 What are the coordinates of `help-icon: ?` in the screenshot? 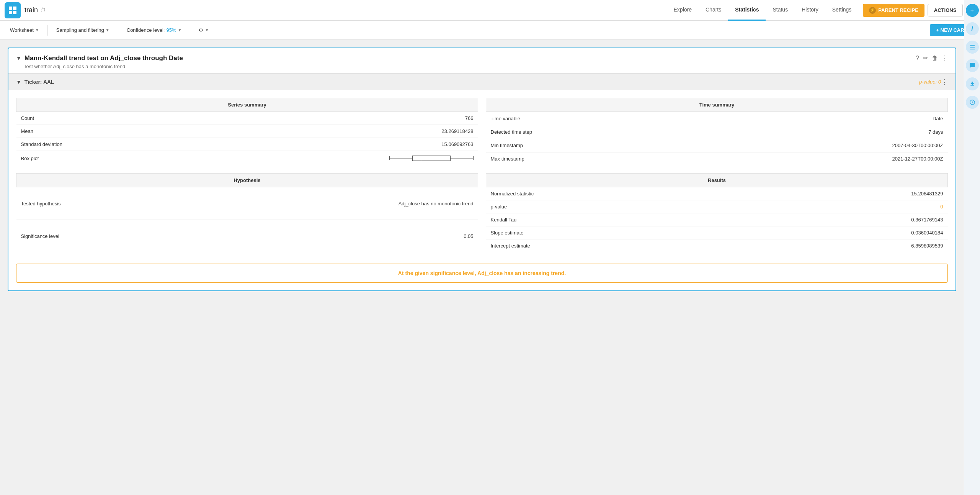 It's located at (917, 58).